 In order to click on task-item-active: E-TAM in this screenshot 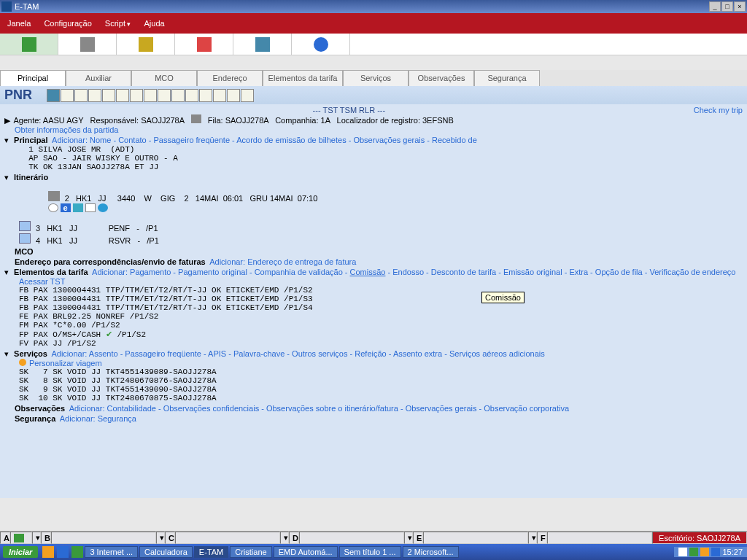, I will do `click(212, 552)`.